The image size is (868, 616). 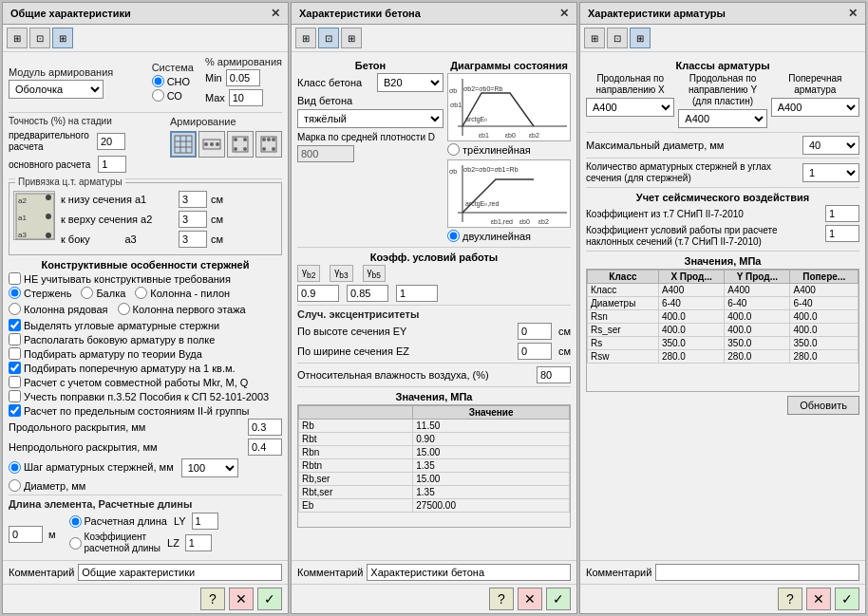 What do you see at coordinates (722, 119) in the screenshot?
I see `prodolj-y-select: A400` at bounding box center [722, 119].